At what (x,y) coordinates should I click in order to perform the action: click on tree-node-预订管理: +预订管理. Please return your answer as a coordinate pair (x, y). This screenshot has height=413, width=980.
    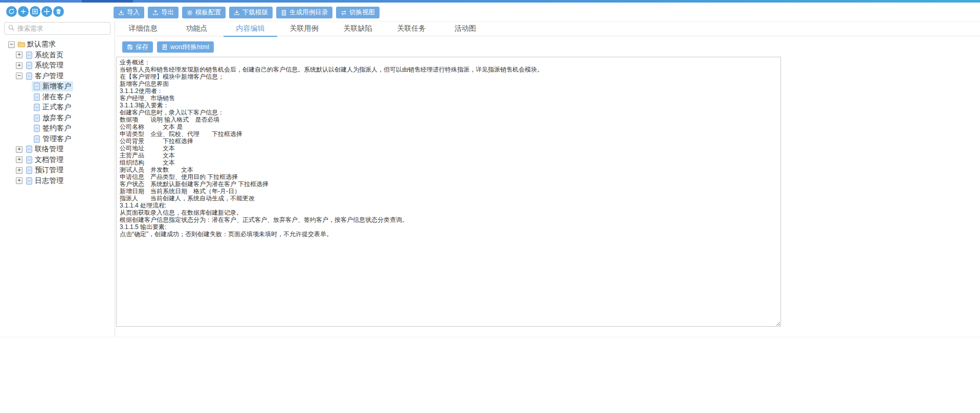
    Looking at the image, I should click on (57, 171).